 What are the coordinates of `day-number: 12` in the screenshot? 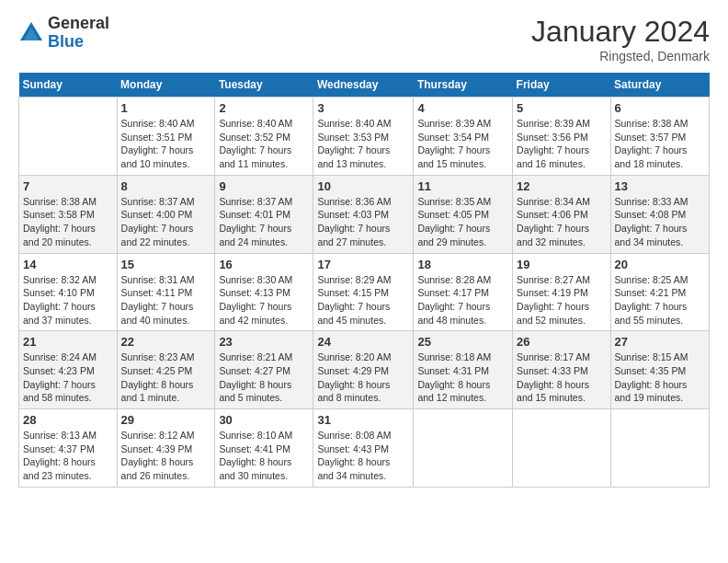 It's located at (561, 186).